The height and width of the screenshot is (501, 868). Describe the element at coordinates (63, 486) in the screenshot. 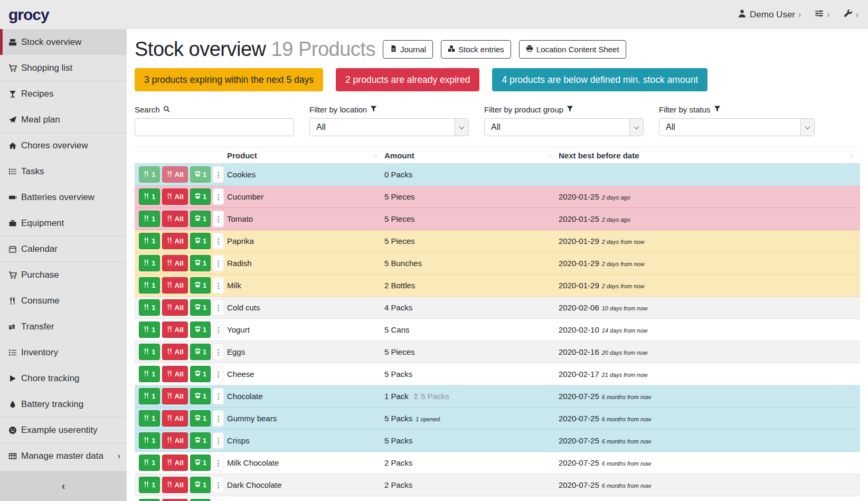

I see `sidebar-collapse-button: ‹` at that location.